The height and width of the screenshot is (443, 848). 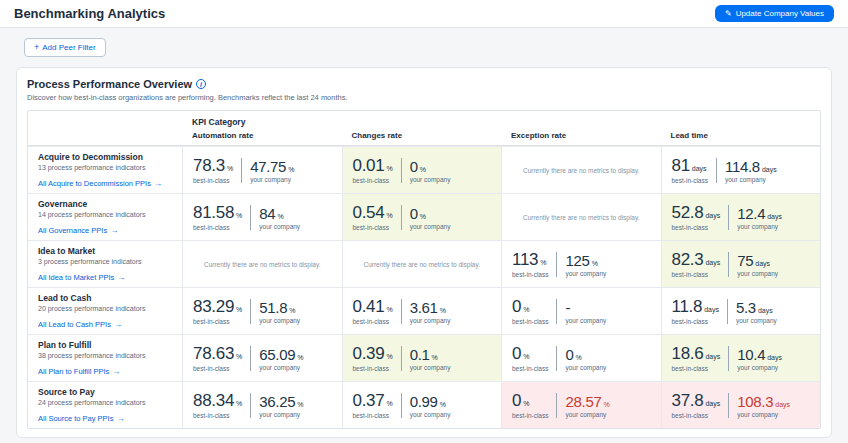 What do you see at coordinates (105, 217) in the screenshot?
I see `category-cell: Governance 14 process performance indica…` at bounding box center [105, 217].